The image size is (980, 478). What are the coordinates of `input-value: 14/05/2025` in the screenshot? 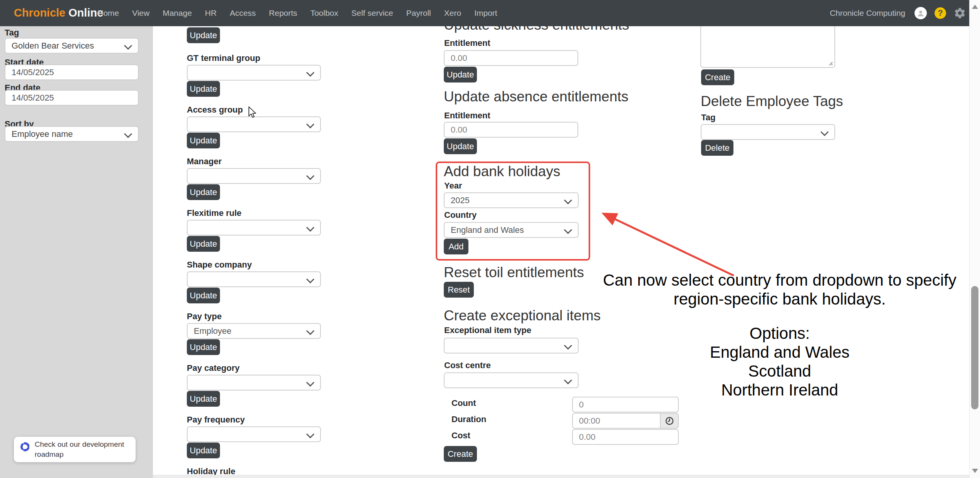 It's located at (33, 72).